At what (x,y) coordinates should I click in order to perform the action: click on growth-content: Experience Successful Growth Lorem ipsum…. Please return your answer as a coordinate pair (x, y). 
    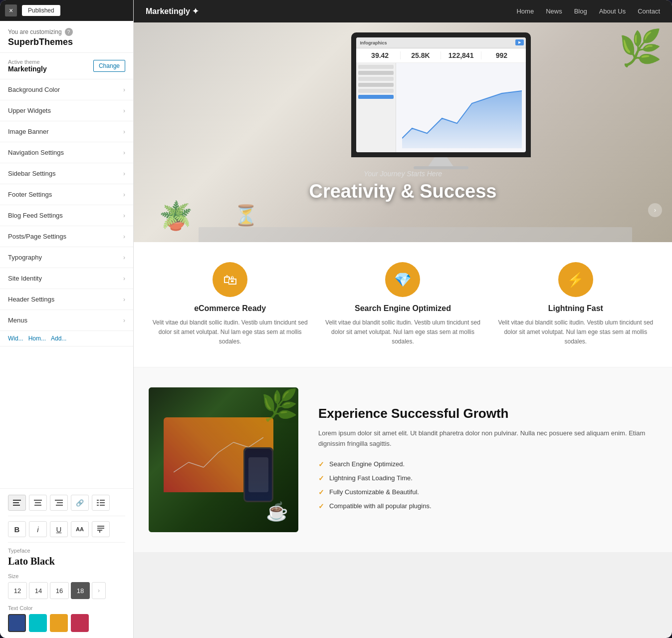
    Looking at the image, I should click on (488, 459).